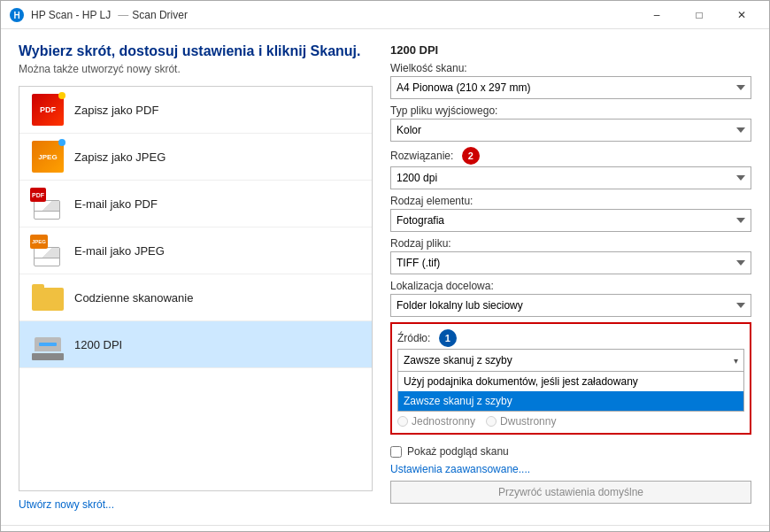  I want to click on destination-group: Lokalizacja docelowa: Folder lokalny lub…, so click(571, 298).